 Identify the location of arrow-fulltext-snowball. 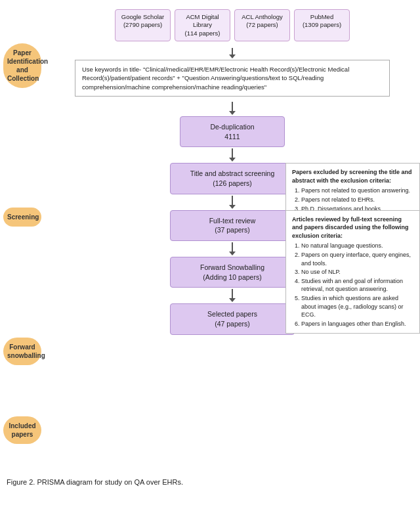
(232, 249).